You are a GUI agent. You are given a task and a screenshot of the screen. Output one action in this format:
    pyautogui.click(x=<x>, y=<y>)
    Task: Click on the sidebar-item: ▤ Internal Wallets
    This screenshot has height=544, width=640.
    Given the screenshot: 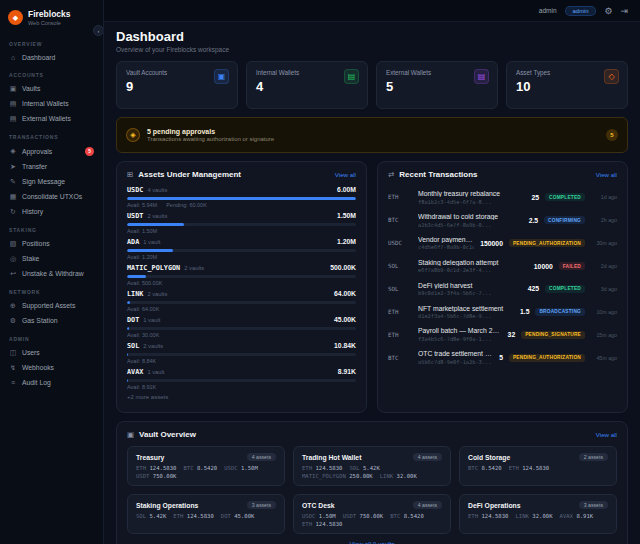 What is the action you would take?
    pyautogui.click(x=52, y=104)
    